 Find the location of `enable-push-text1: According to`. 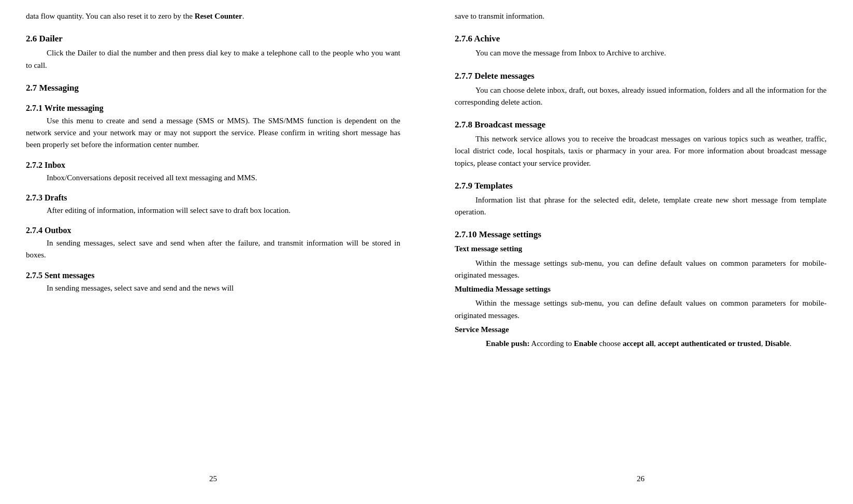

enable-push-text1: According to is located at coordinates (552, 343).